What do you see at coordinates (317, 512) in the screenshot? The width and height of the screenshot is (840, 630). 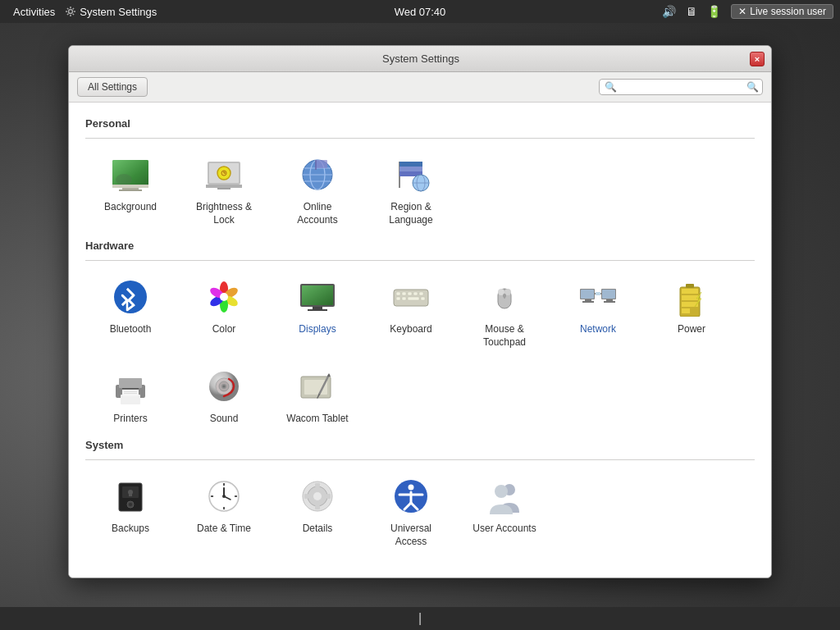 I see `item-details: Details` at bounding box center [317, 512].